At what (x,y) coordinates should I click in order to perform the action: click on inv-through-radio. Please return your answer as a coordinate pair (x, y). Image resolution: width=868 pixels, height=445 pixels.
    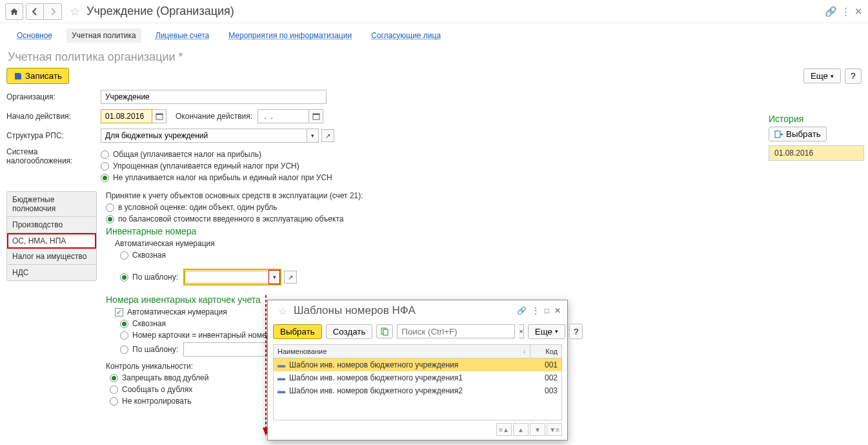
    Looking at the image, I should click on (124, 256).